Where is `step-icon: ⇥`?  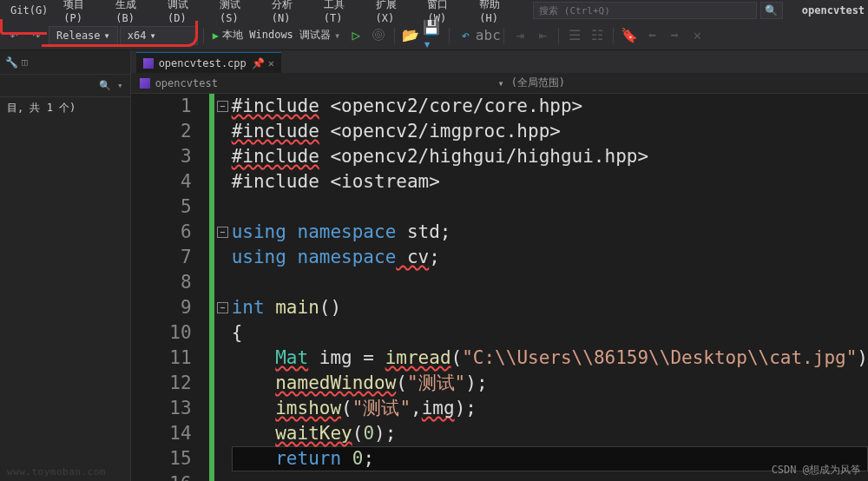
step-icon: ⇥ is located at coordinates (520, 36).